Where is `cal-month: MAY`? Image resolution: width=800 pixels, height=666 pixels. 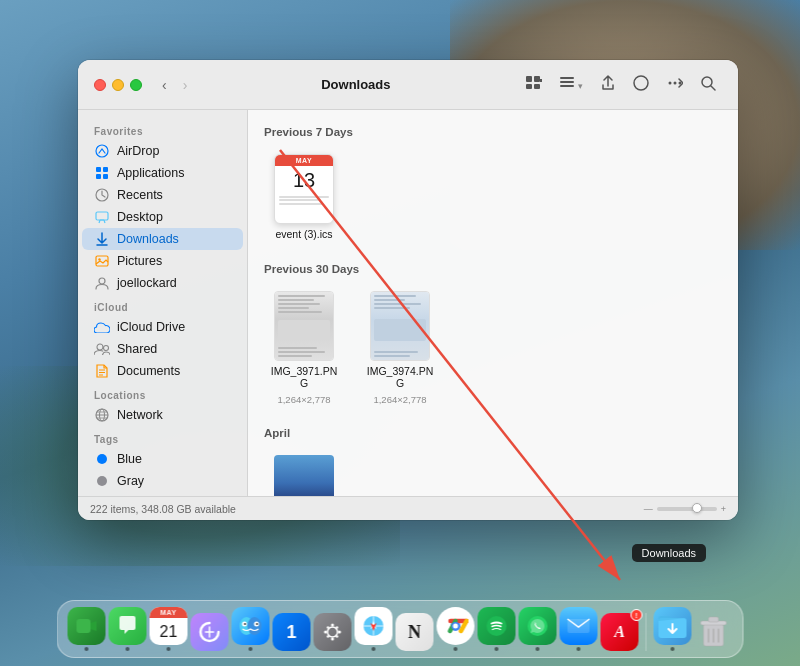
cal-month: MAY is located at coordinates (304, 160).